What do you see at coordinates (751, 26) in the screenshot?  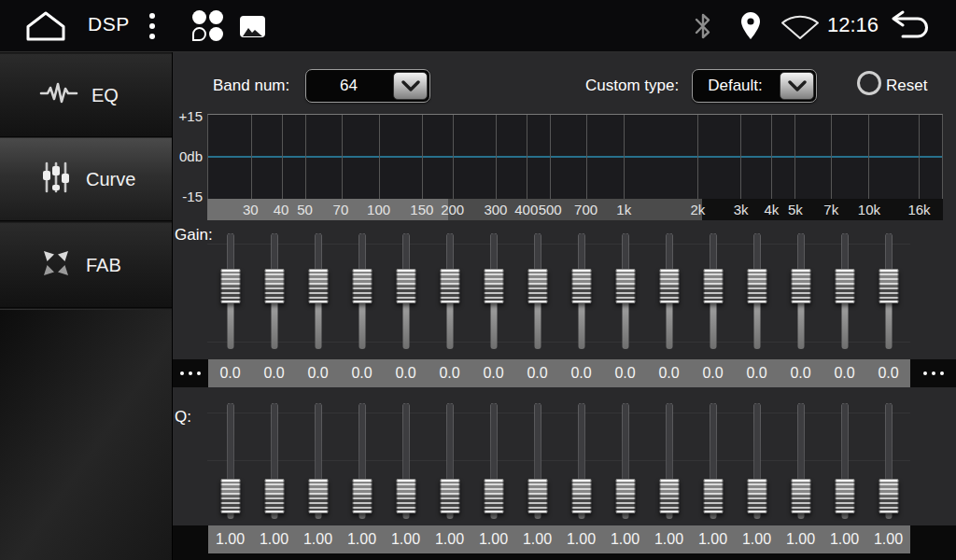 I see `location-pin-icon` at bounding box center [751, 26].